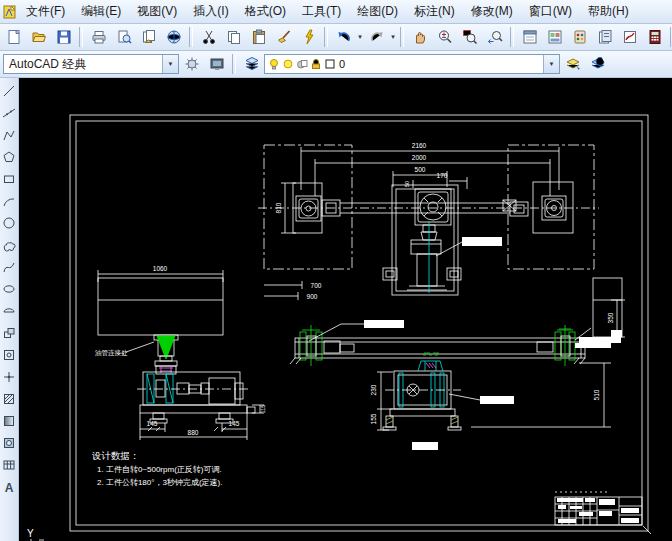 This screenshot has width=672, height=541. What do you see at coordinates (311, 346) in the screenshot?
I see `left-roller-assembly` at bounding box center [311, 346].